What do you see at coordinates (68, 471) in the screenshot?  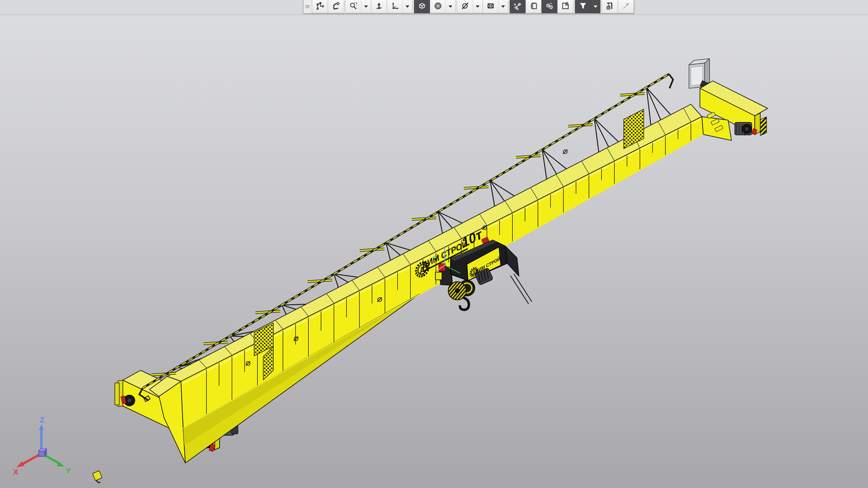 I see `triad-y-label: Y` at bounding box center [68, 471].